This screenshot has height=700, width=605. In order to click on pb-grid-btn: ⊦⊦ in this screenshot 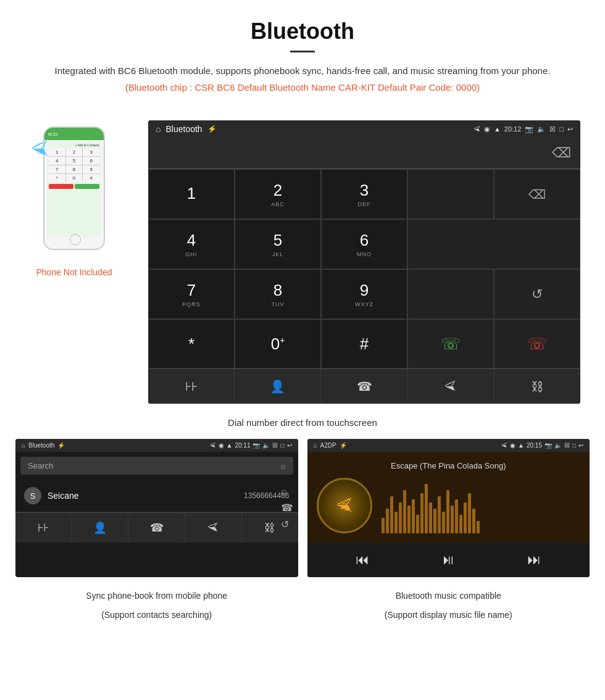, I will do `click(44, 528)`.